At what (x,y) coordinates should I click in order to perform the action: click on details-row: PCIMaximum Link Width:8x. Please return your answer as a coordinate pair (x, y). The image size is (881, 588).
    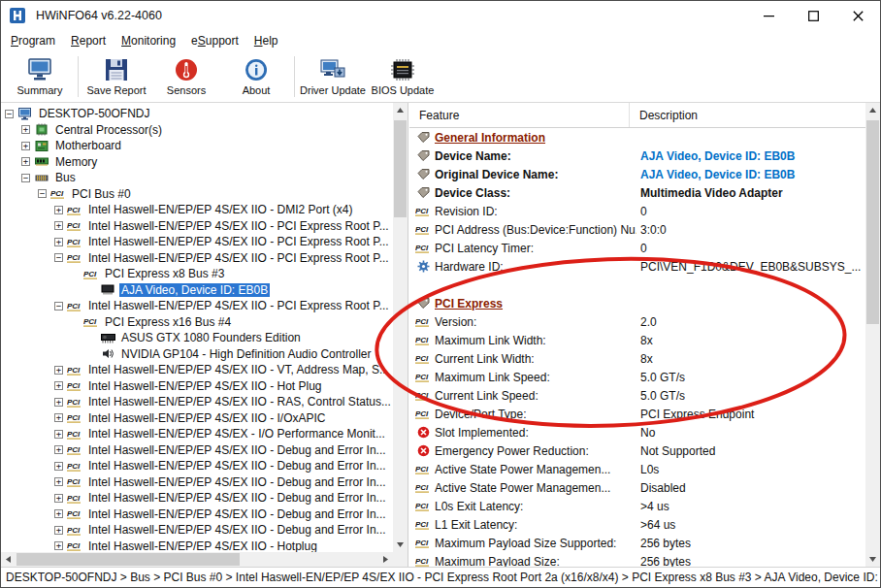
    Looking at the image, I should click on (637, 340).